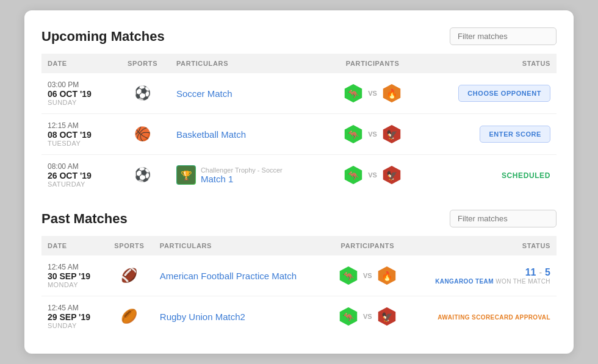 This screenshot has height=364, width=598. What do you see at coordinates (73, 246) in the screenshot?
I see `col-date-past: DATE` at bounding box center [73, 246].